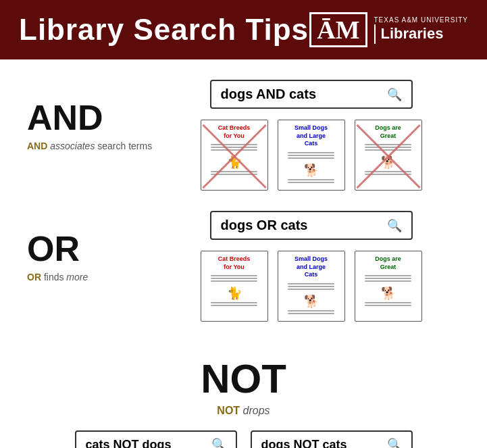 Image resolution: width=487 pixels, height=448 pixels. I want to click on or-doc-3-lines2, so click(388, 304).